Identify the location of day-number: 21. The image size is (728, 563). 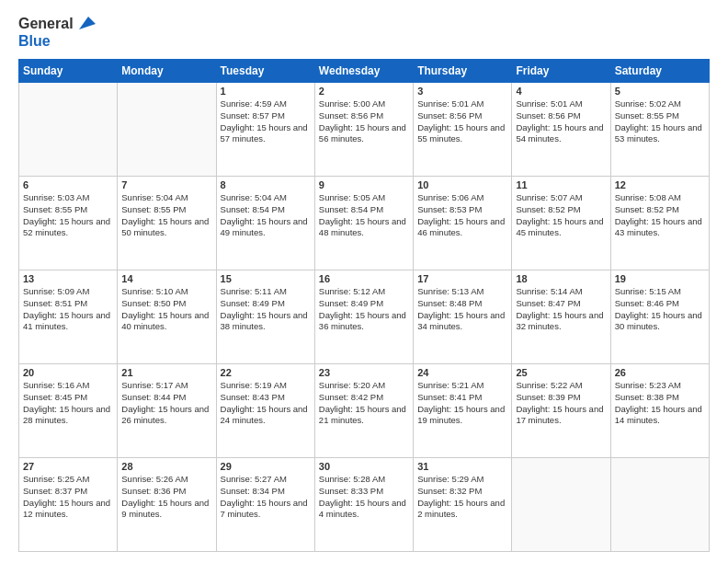
(166, 373).